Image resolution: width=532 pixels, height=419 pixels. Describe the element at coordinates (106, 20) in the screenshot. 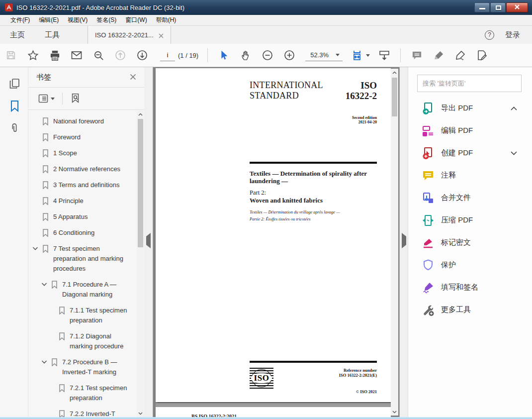

I see `menu-sign: 签名(S)` at that location.